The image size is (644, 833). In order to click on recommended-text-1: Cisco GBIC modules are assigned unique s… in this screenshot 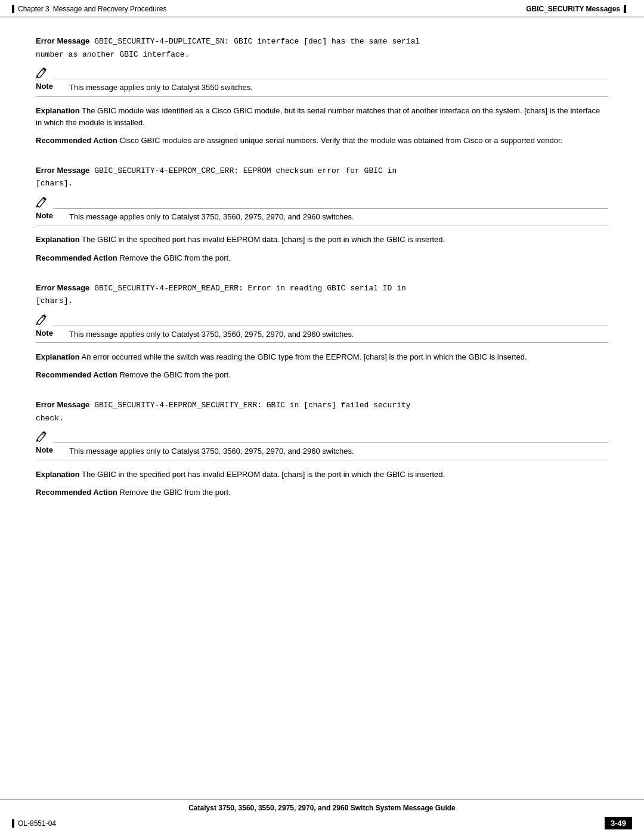, I will do `click(341, 141)`.